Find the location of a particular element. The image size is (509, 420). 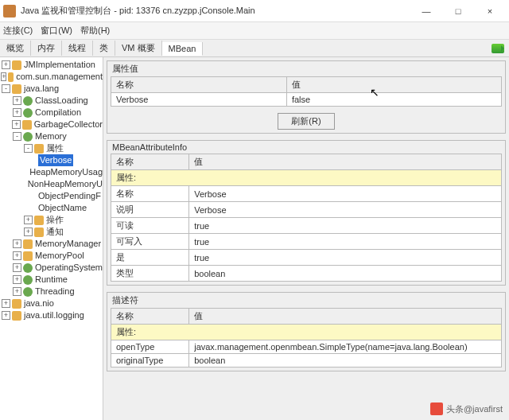

tree-node: +Threading is located at coordinates (51, 291).